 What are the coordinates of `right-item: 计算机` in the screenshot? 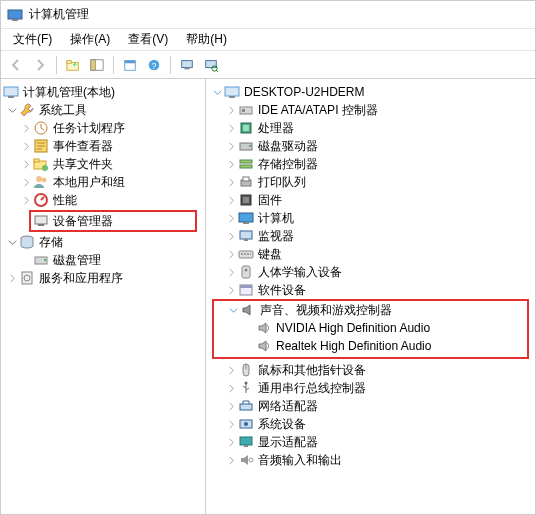 It's located at (370, 218).